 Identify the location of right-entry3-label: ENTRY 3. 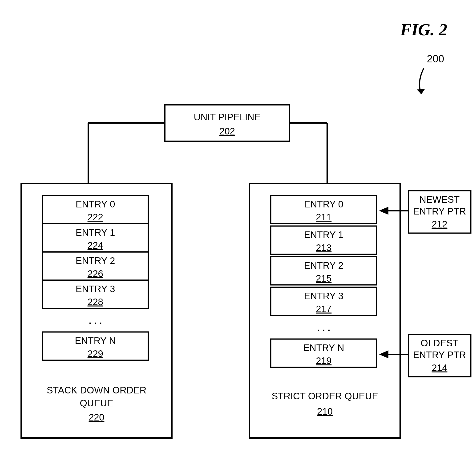
(323, 296).